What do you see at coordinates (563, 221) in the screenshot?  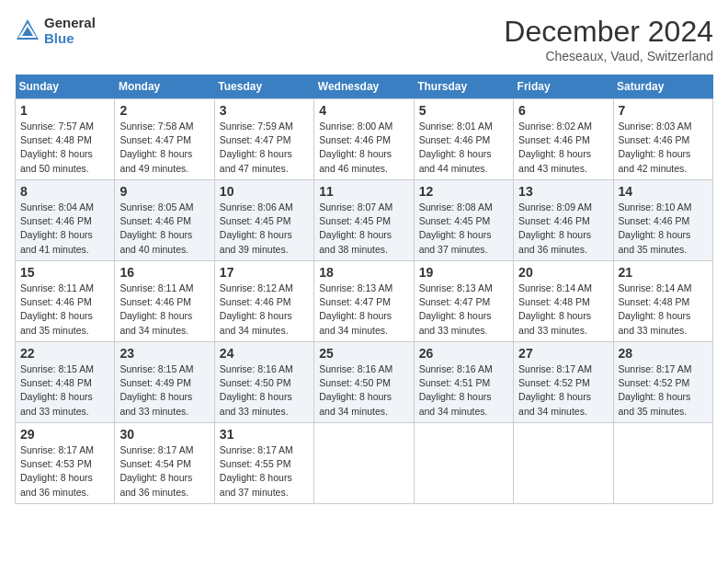 I see `calendar-cell: 13Sunrise: 8:09 AMSunset: 4:46 PMDayligh…` at bounding box center [563, 221].